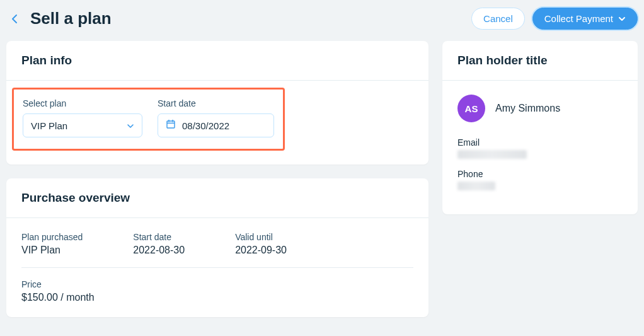  Describe the element at coordinates (52, 237) in the screenshot. I see `plan-purchased-label: Plan purchased` at that location.